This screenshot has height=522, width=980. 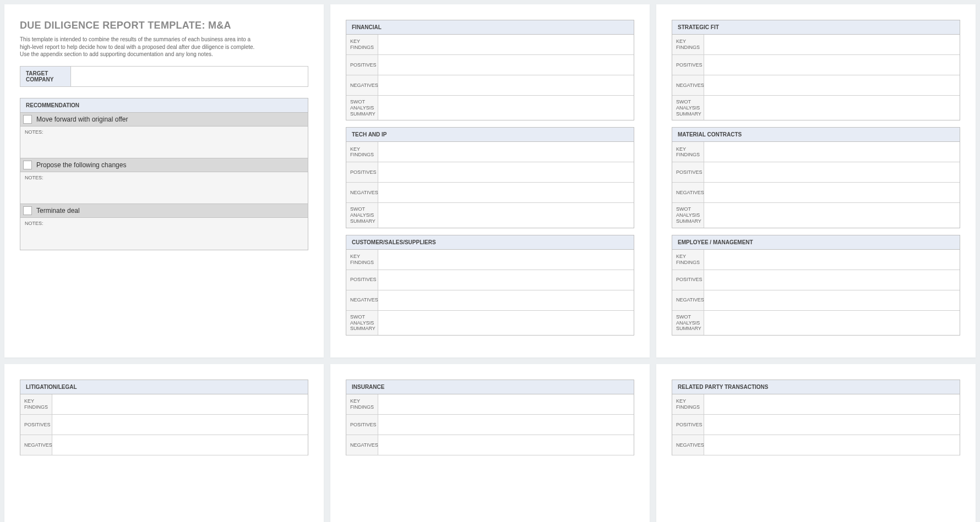 I want to click on recommendation-header: RECOMMENDATION, so click(x=164, y=106).